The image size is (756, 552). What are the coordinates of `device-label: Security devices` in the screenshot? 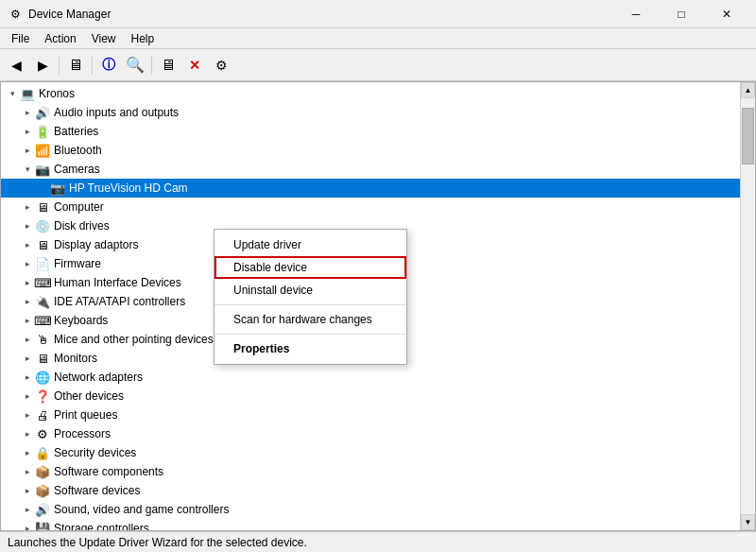 It's located at (94, 453).